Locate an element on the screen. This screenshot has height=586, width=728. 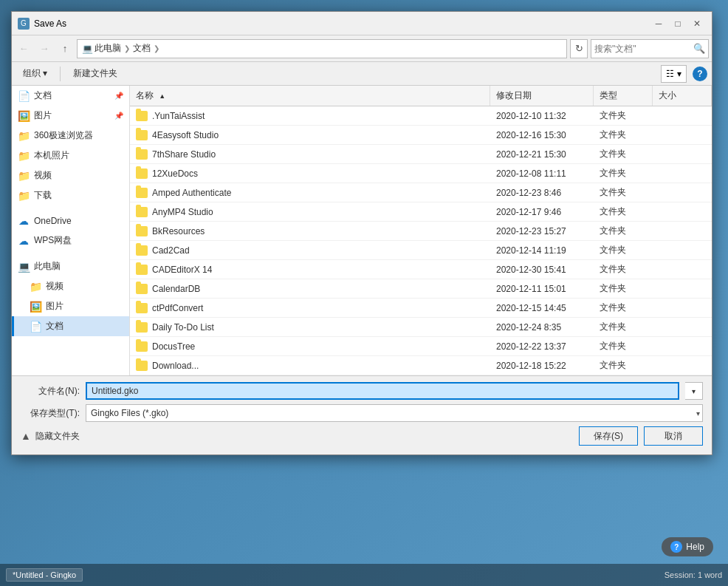
view-button: ☷ ▾ is located at coordinates (673, 74).